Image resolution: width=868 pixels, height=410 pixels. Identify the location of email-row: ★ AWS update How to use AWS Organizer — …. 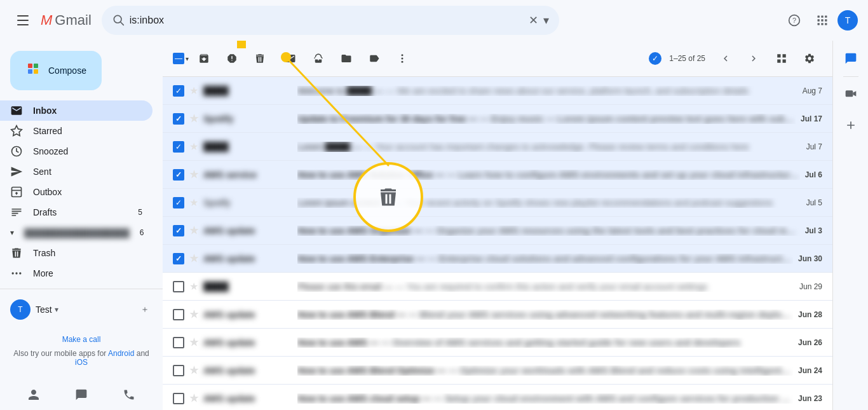
(498, 231).